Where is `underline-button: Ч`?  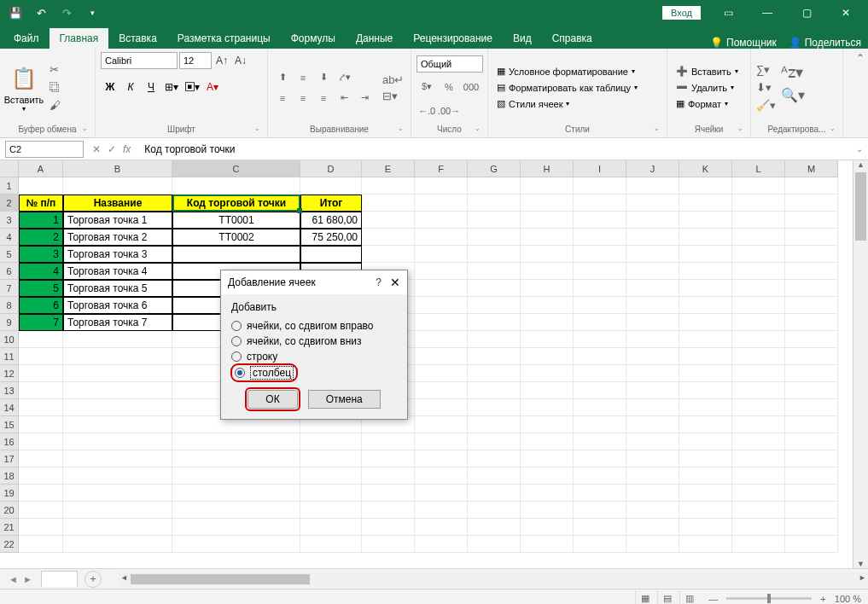
underline-button: Ч is located at coordinates (151, 87).